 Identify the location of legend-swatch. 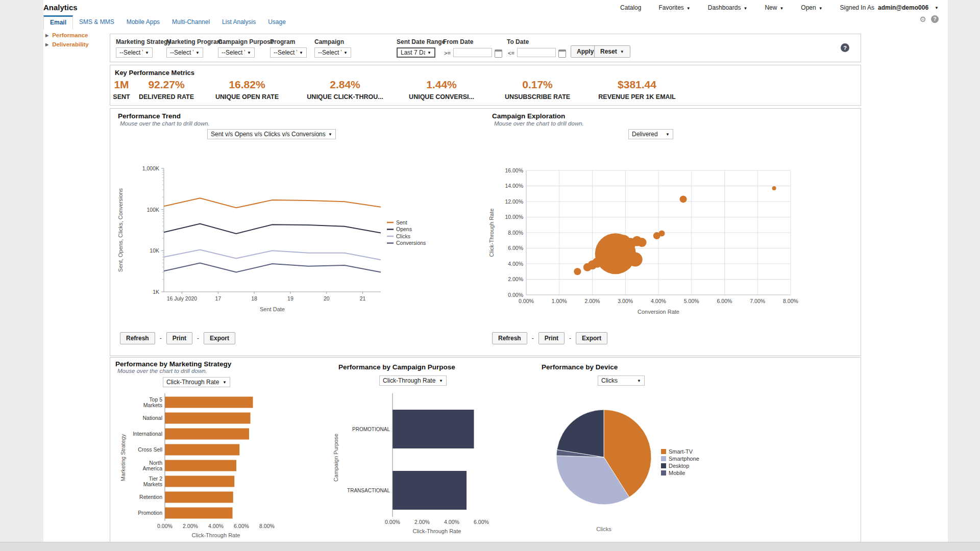
(664, 459).